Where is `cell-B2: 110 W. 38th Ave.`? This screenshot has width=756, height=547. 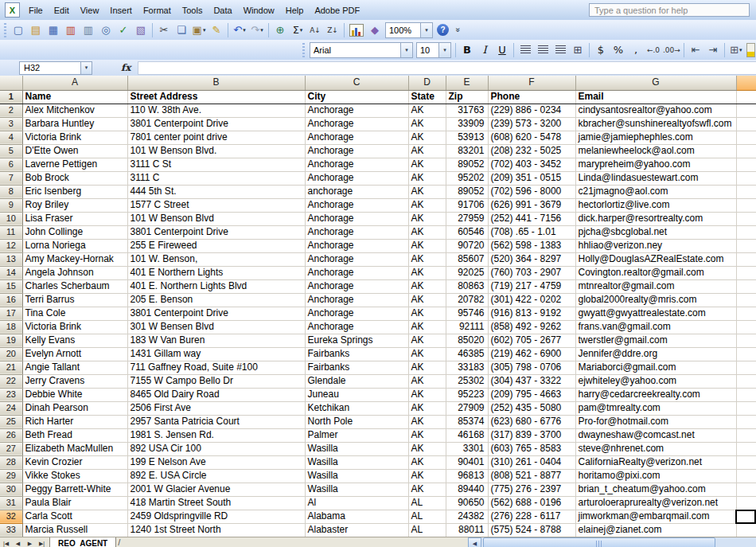 cell-B2: 110 W. 38th Ave. is located at coordinates (216, 110).